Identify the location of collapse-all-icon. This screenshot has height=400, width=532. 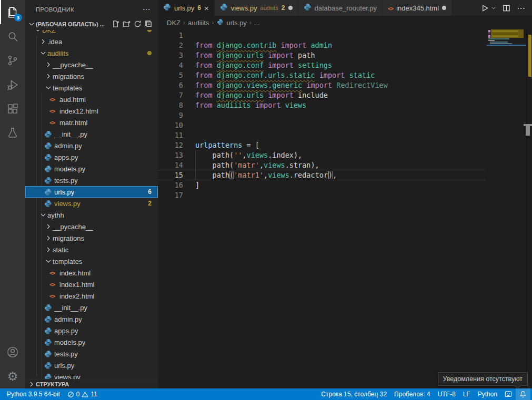
(148, 24).